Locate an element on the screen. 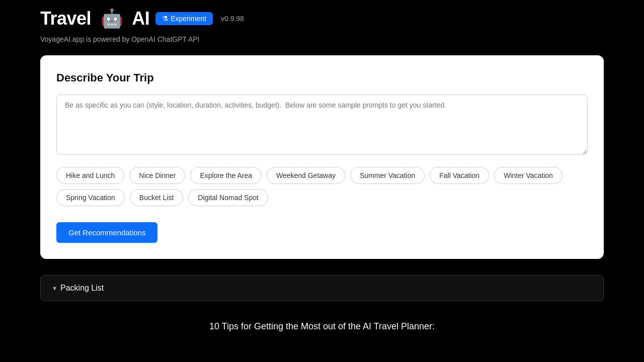 The height and width of the screenshot is (362, 644). prompt-tag: Digital Nomad Spot is located at coordinates (228, 198).